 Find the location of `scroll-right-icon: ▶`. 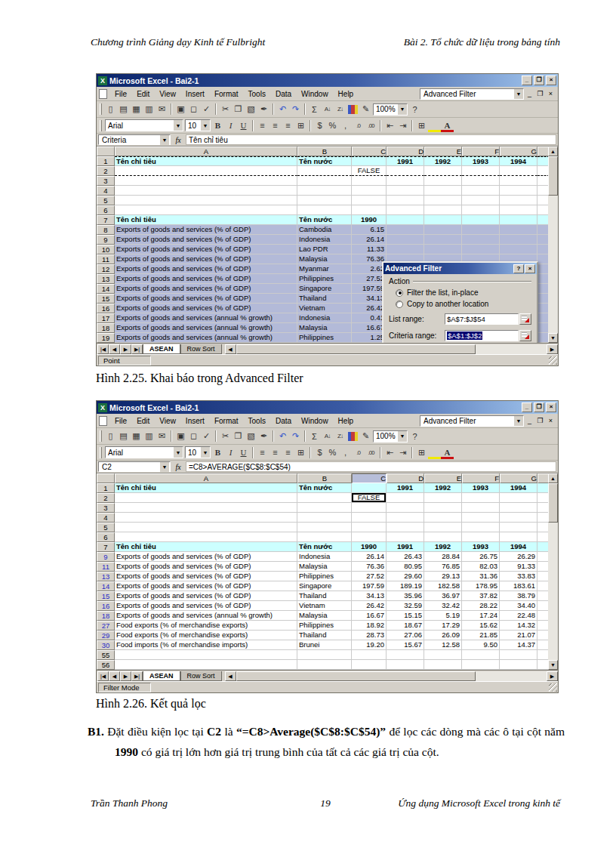

scroll-right-icon: ▶ is located at coordinates (553, 349).